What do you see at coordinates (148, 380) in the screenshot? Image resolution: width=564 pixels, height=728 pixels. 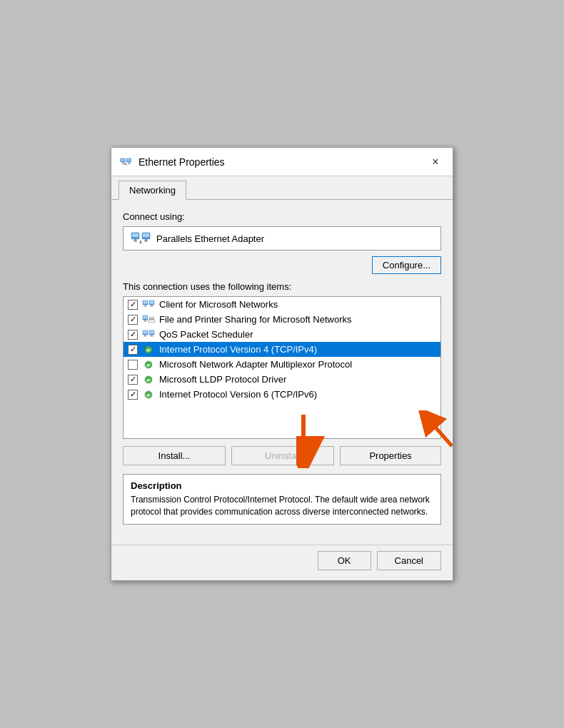 I see `lldp-icon: IP` at bounding box center [148, 380].